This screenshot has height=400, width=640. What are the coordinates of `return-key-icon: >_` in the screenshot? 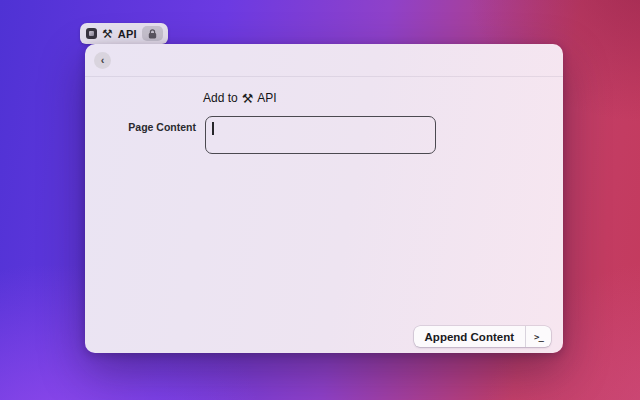 It's located at (538, 336).